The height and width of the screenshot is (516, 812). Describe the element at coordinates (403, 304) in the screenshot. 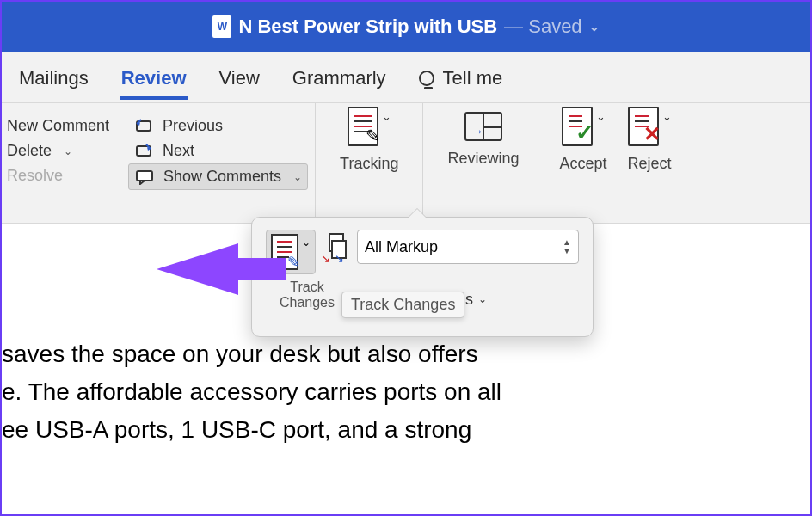

I see `track-changes-tooltip: Track Changes` at that location.